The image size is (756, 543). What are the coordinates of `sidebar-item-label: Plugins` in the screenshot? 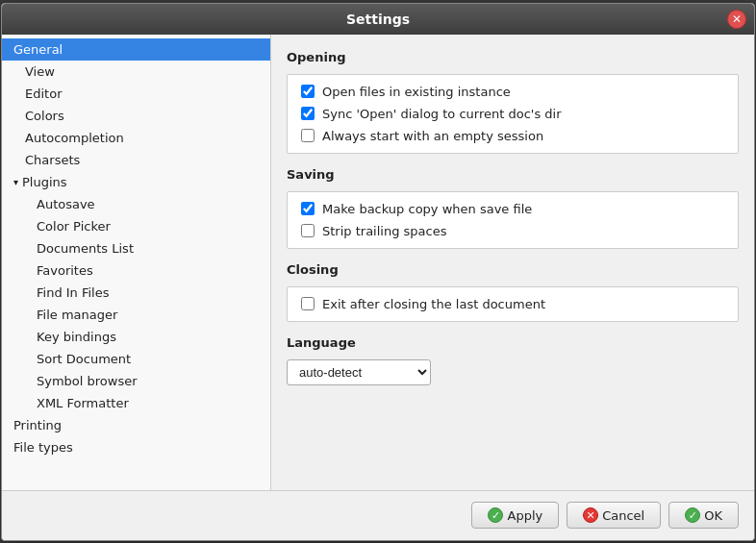 It's located at (44, 183).